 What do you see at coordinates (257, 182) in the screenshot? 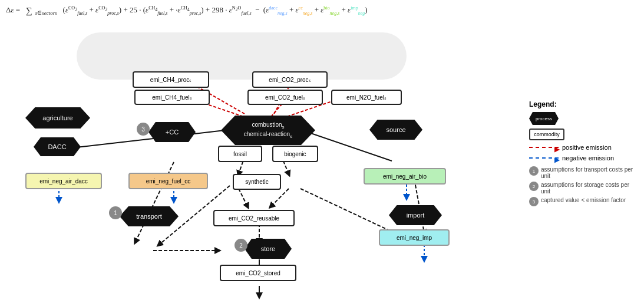
I see `synthetic-box: synthetic` at bounding box center [257, 182].